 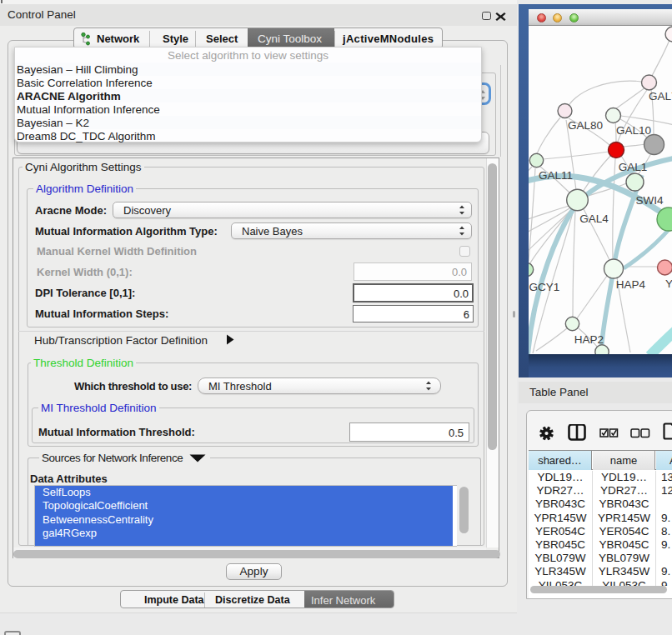 I want to click on svg-text: SWI4, so click(x=649, y=200).